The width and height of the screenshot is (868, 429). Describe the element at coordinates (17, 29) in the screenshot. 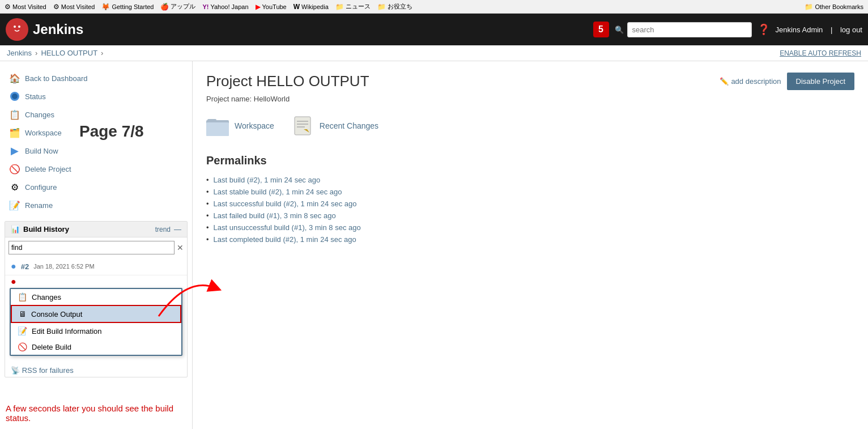

I see `jenkins-icon` at that location.